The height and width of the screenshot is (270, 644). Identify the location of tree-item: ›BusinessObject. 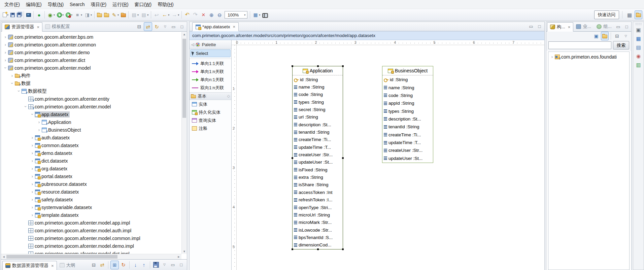
(91, 130).